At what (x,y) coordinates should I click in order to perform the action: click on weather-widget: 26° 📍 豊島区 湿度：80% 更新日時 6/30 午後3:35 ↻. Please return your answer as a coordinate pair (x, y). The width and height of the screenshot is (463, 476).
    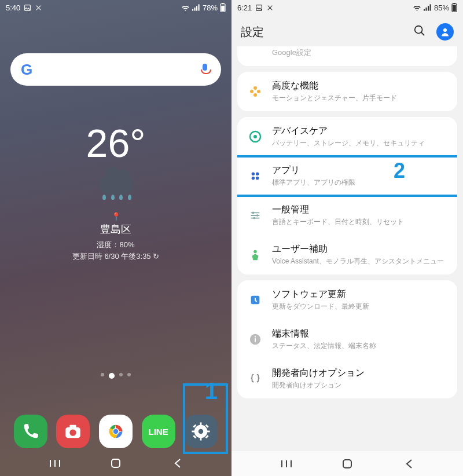
    Looking at the image, I should click on (116, 191).